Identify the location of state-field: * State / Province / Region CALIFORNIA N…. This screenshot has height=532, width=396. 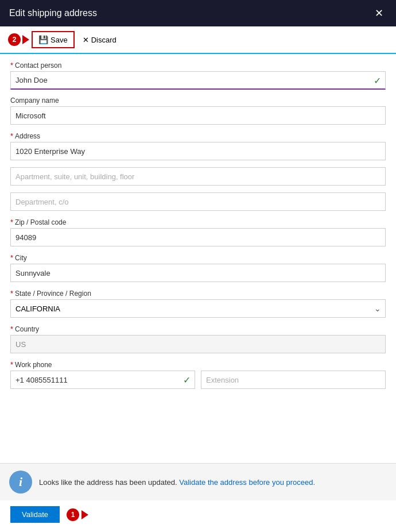
(198, 303).